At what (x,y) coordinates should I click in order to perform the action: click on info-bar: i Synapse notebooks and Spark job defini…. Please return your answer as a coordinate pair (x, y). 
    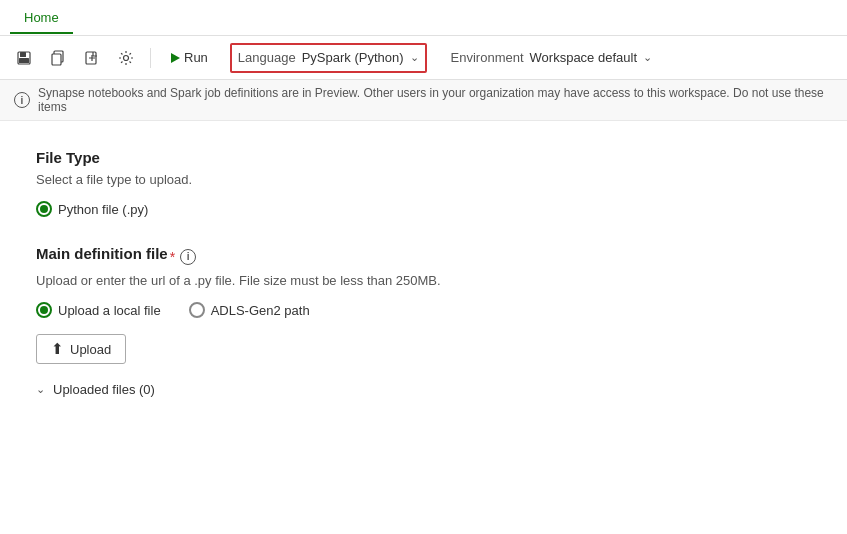
    Looking at the image, I should click on (424, 100).